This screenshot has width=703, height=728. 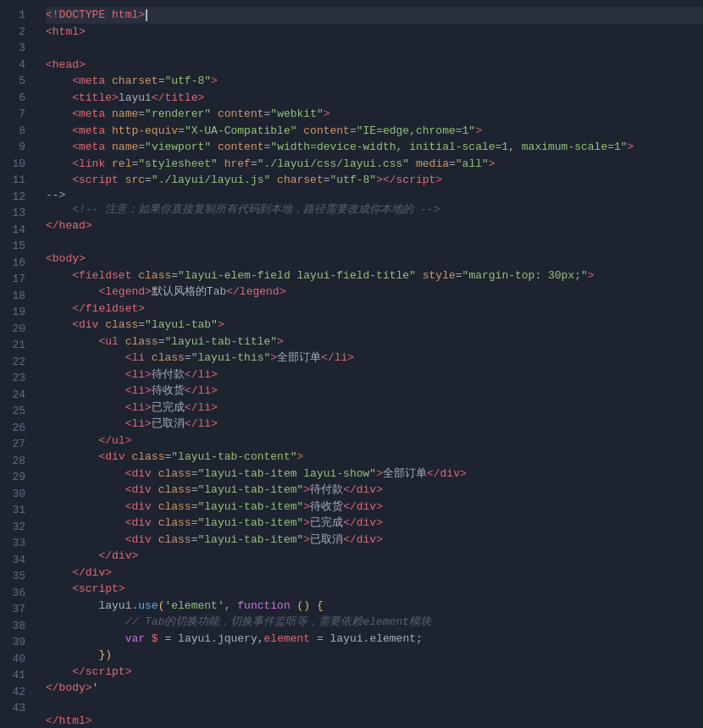 What do you see at coordinates (18, 246) in the screenshot?
I see `line-num-15: 15` at bounding box center [18, 246].